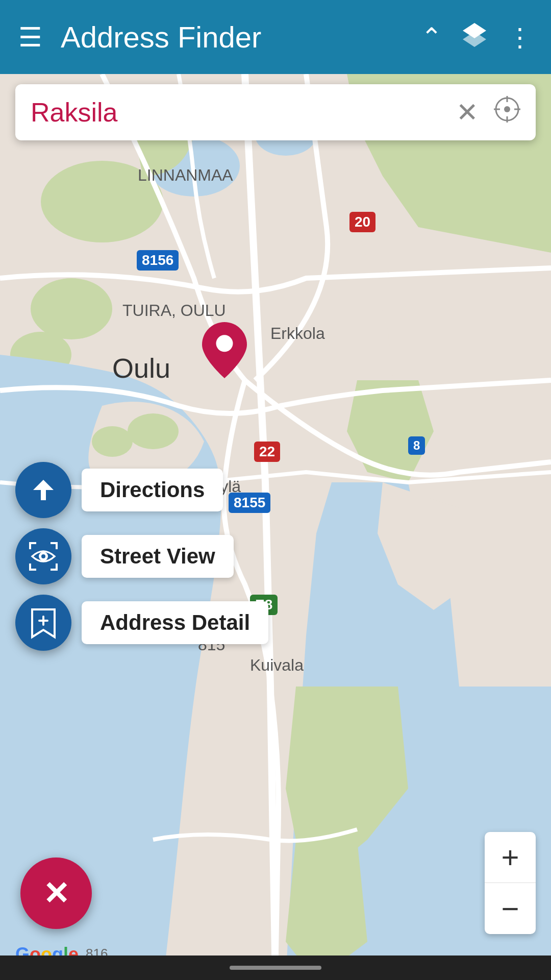 This screenshot has height=980, width=551. Describe the element at coordinates (119, 490) in the screenshot. I see `directions-group: Directions` at that location.